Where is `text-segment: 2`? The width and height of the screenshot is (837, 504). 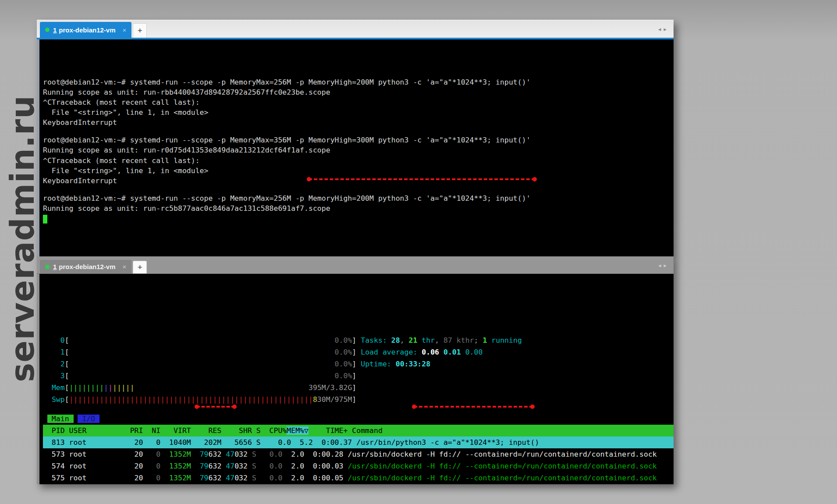 text-segment: 2 is located at coordinates (63, 364).